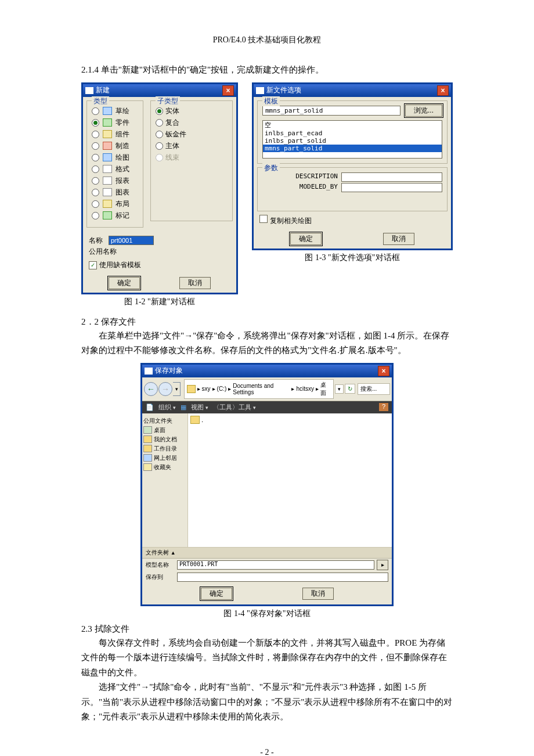 This screenshot has height=756, width=534. I want to click on forward-icon: →, so click(165, 389).